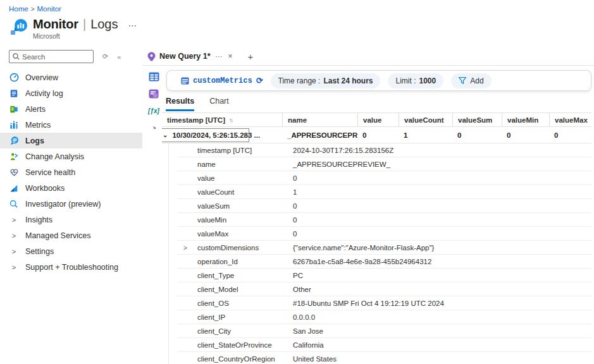  Describe the element at coordinates (462, 81) in the screenshot. I see `filter-funnel-icon` at that location.